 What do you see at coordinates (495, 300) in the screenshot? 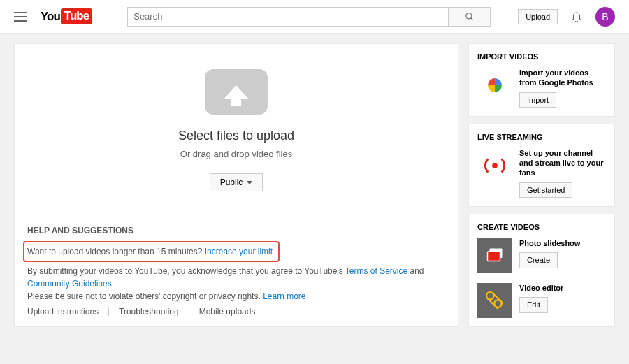
I see `video-editor-icon` at bounding box center [495, 300].